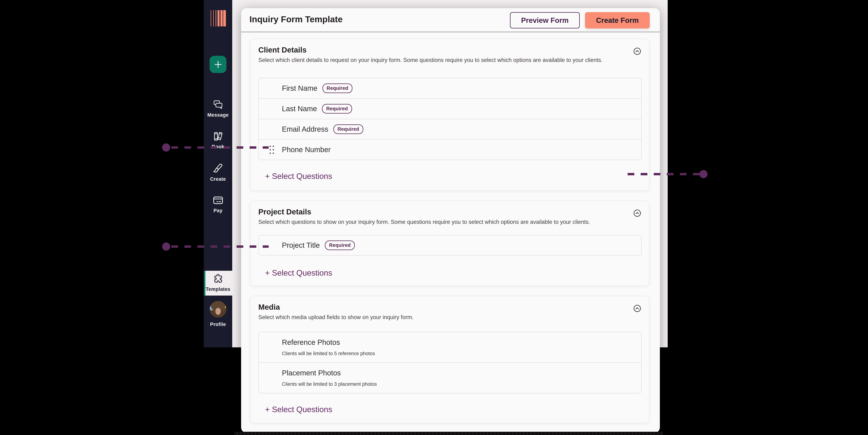  Describe the element at coordinates (272, 149) in the screenshot. I see `drag-handle-icon` at that location.